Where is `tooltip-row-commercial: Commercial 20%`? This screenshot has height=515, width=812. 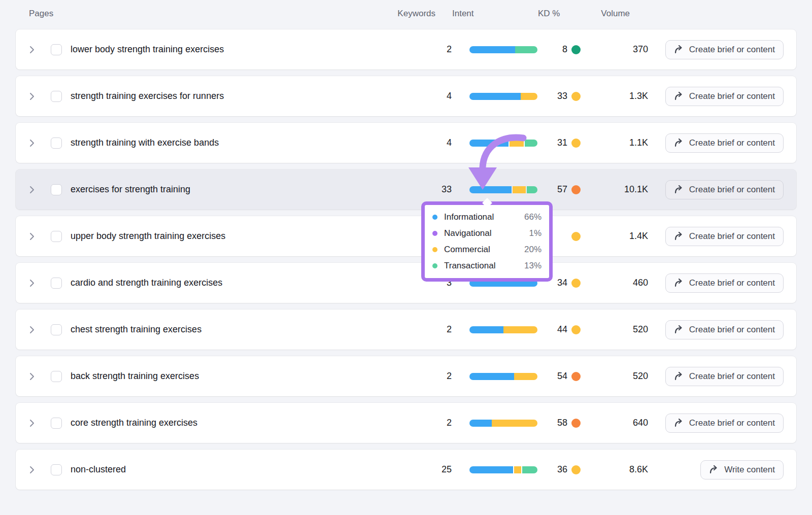 tooltip-row-commercial: Commercial 20% is located at coordinates (487, 250).